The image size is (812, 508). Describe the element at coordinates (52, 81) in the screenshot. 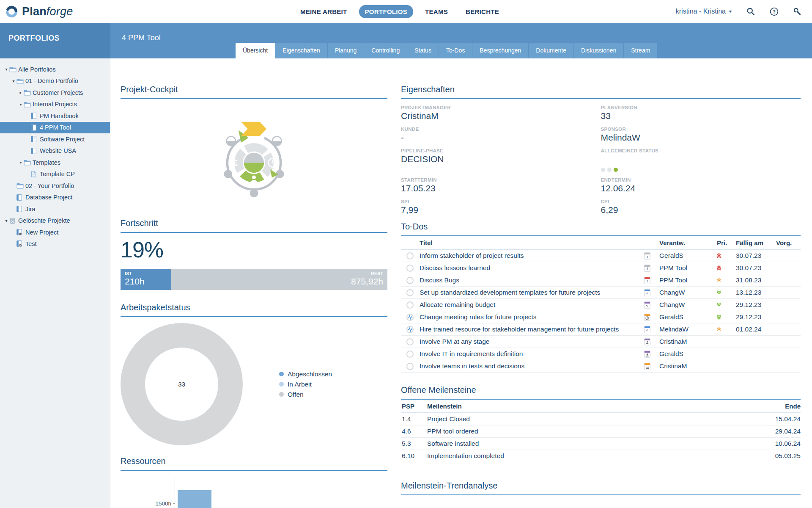

I see `tree-item-label: 01 - Demo Portfolio` at that location.